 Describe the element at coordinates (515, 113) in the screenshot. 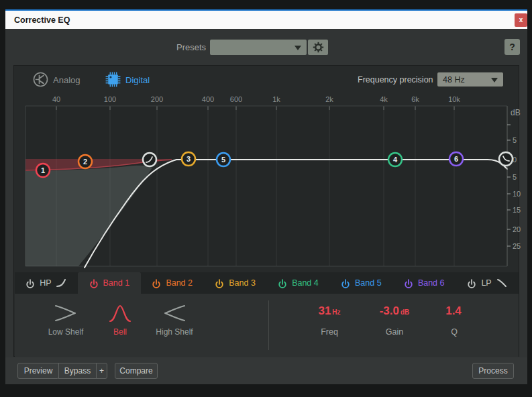

I see `svg-text: dB` at that location.